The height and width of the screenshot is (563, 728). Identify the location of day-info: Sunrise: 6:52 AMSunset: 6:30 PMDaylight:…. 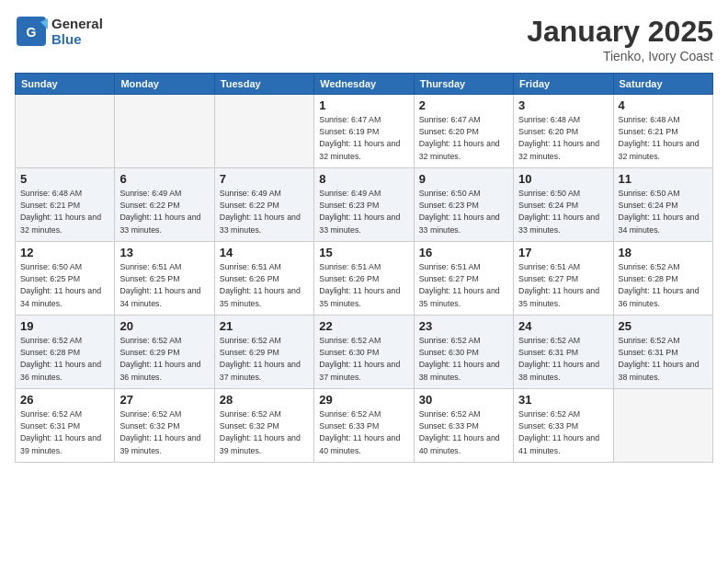
(463, 359).